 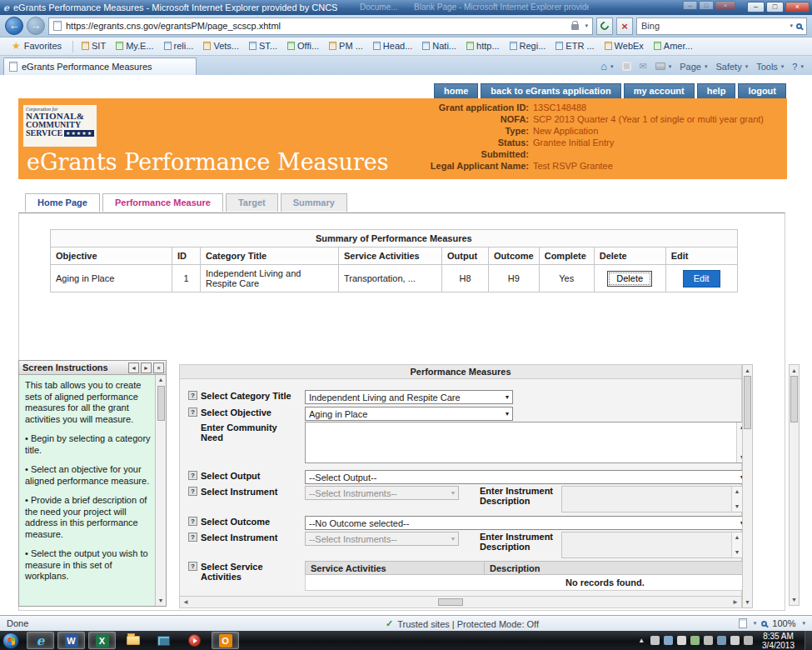 I want to click on favorite-link: http..., so click(x=483, y=47).